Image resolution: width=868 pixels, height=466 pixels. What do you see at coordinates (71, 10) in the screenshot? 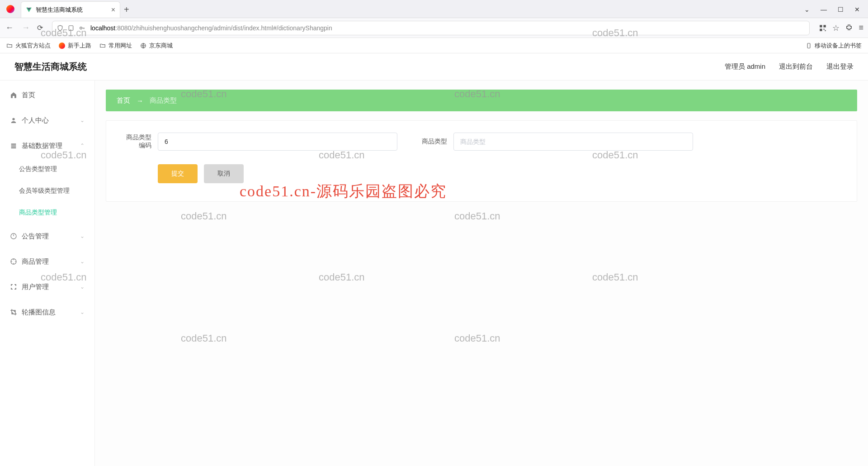
I see `browser-tab: 智慧生活商城系统 ×` at bounding box center [71, 10].